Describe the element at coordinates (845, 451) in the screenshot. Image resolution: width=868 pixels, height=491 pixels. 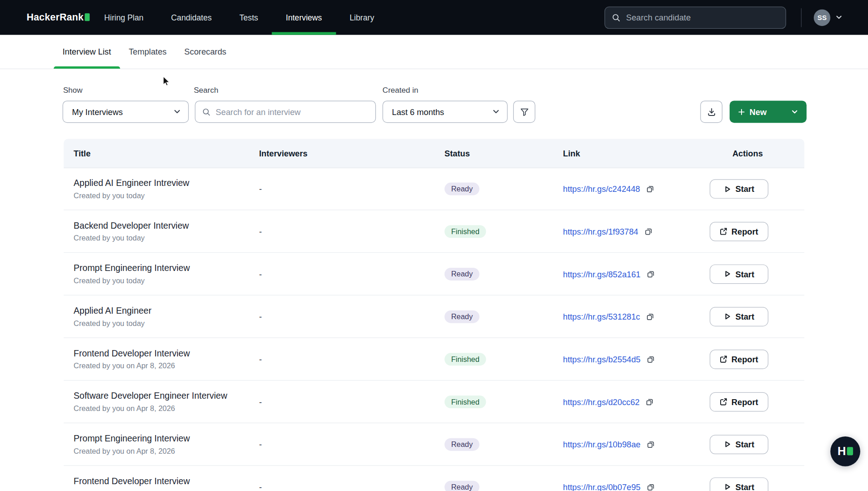
I see `hackerrank-help-fab: H` at that location.